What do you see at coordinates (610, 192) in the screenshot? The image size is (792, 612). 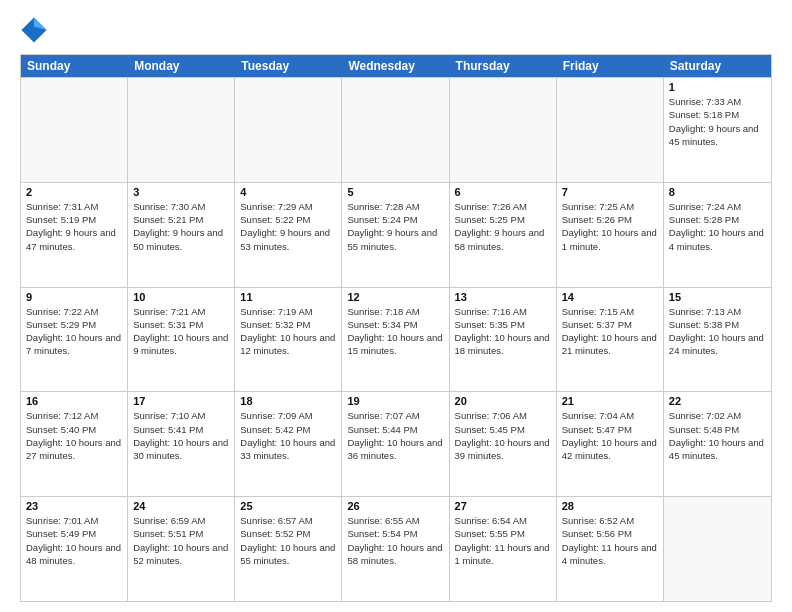 I see `day-number: 7` at bounding box center [610, 192].